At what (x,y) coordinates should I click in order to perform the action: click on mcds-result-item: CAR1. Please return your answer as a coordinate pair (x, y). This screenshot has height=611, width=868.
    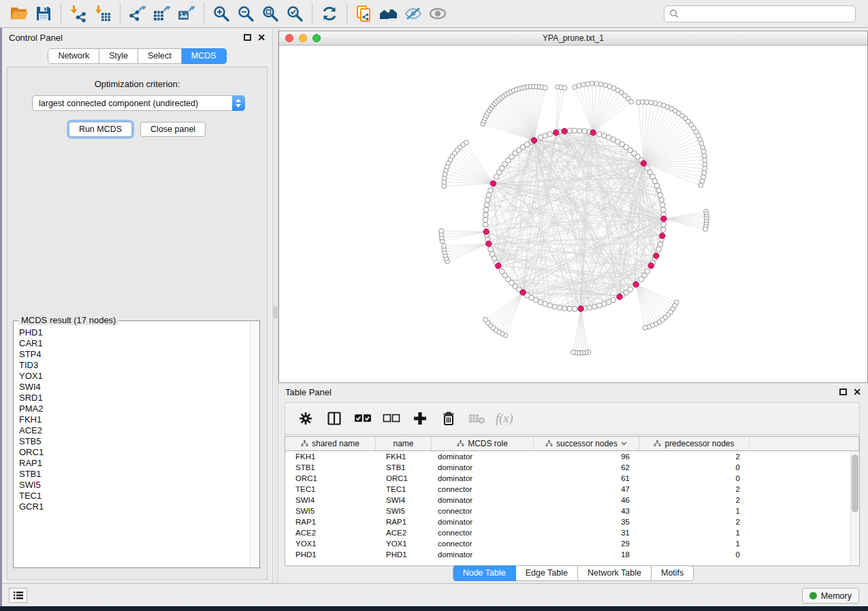
    Looking at the image, I should click on (135, 344).